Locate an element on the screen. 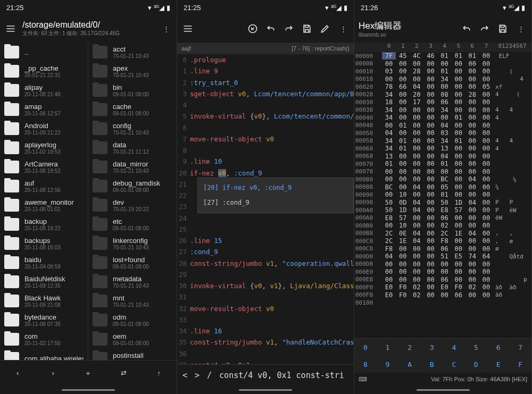  hex-row: 000007F454C4601010100 ELF is located at coordinates (443, 56).